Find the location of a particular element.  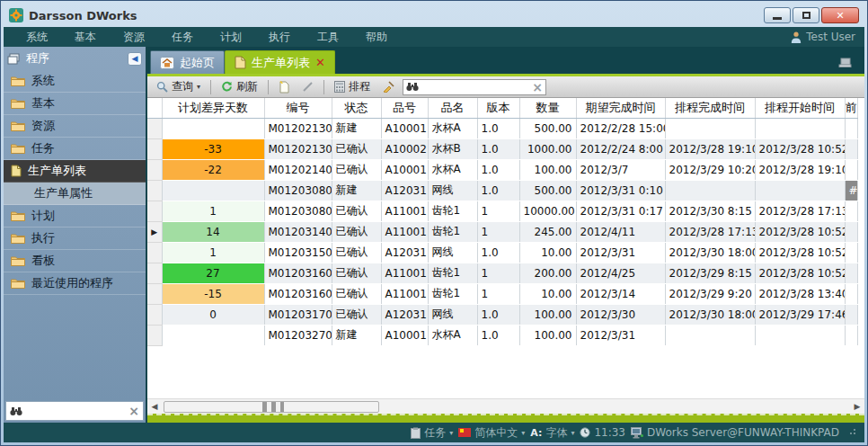

cell-due: 2012/2/24 8:00 is located at coordinates (620, 149).